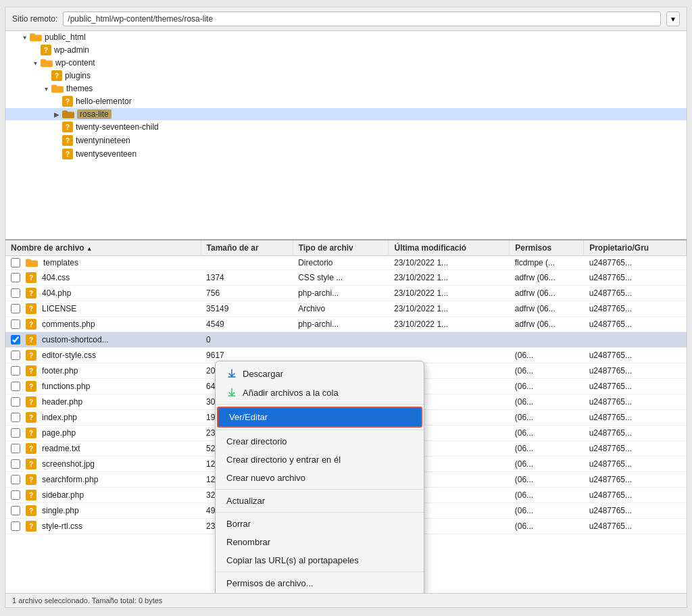  Describe the element at coordinates (320, 501) in the screenshot. I see `context-menu-item-refresh: Actualizar` at that location.